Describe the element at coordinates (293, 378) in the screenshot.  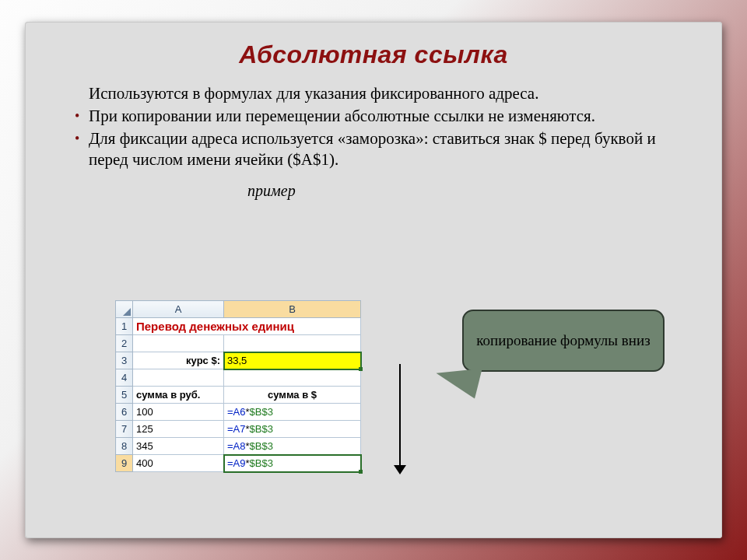
I see `cell-b4` at that location.